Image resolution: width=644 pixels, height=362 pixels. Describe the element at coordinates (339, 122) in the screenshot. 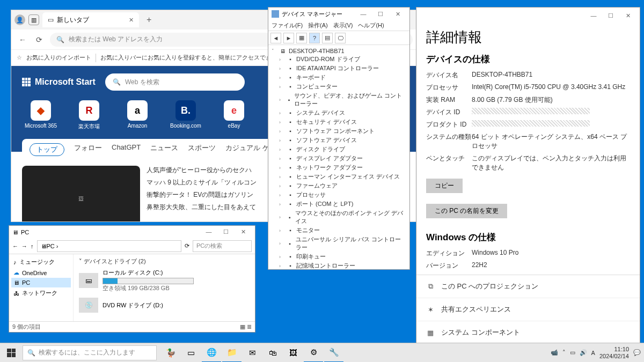

I see `device-category: ›▪セキュリティ デバイス` at that location.